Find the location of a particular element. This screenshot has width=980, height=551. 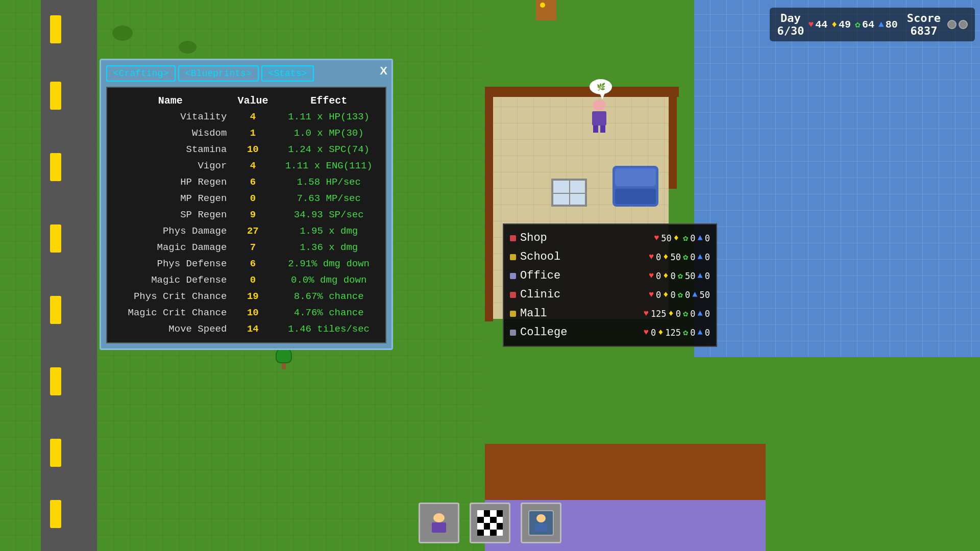

table-row: Vigor41.11 x ENG(111) is located at coordinates (246, 166).